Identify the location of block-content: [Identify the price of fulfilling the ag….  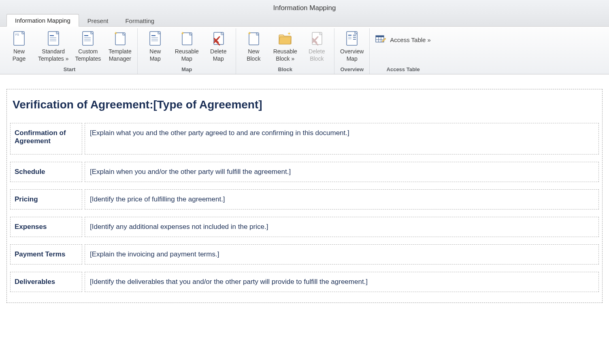
(342, 199).